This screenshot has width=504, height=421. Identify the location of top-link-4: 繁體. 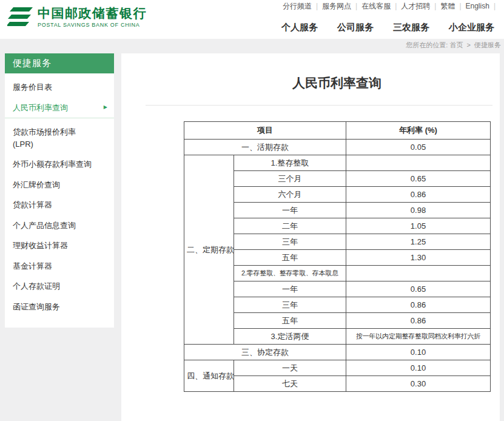
(448, 6).